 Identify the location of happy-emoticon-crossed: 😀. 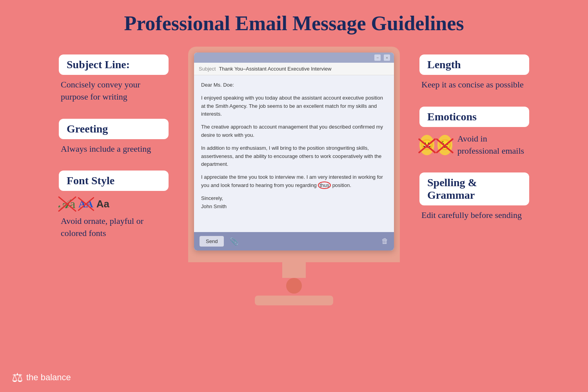
(427, 145).